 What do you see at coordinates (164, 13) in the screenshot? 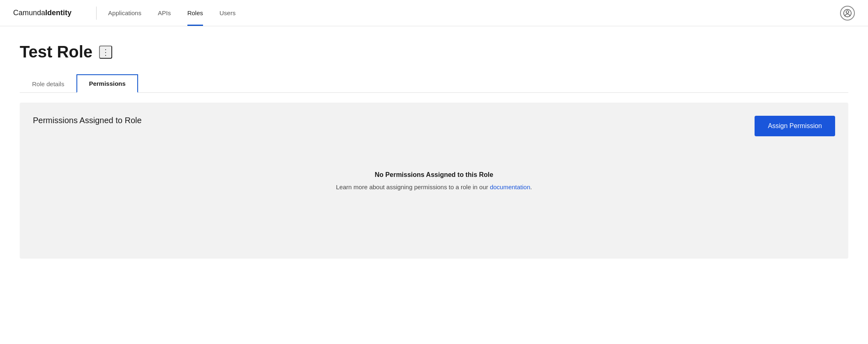
I see `nav-item-apis: APIs` at bounding box center [164, 13].